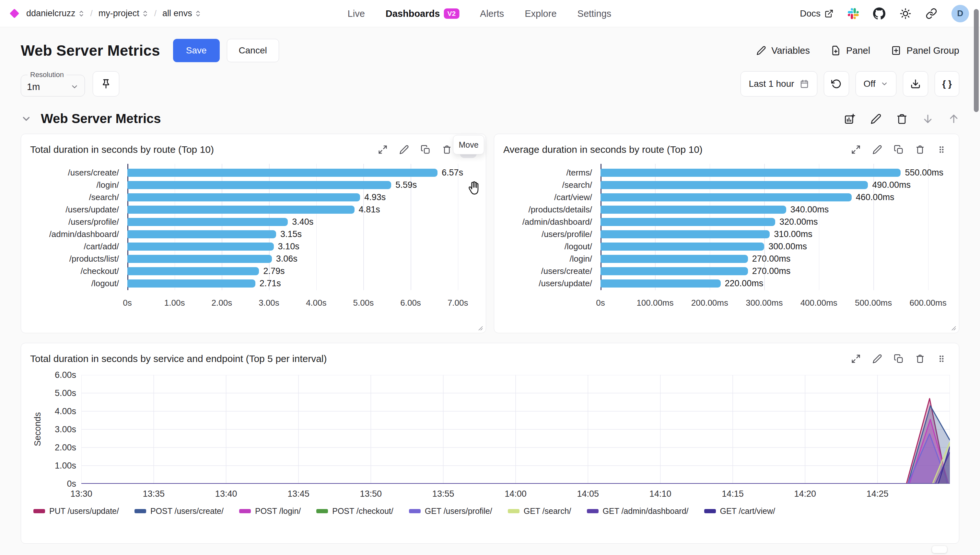  Describe the element at coordinates (856, 359) in the screenshot. I see `expand-icon` at that location.